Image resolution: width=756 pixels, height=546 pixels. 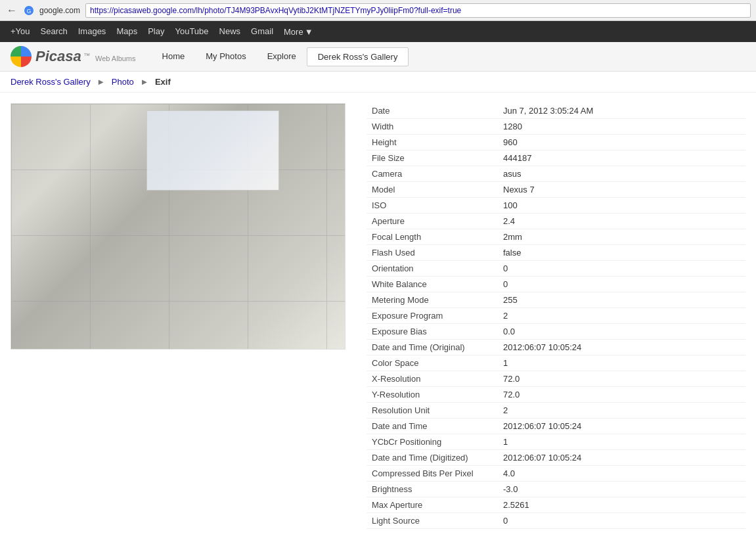 I want to click on exif-value: 4.0, so click(x=621, y=474).